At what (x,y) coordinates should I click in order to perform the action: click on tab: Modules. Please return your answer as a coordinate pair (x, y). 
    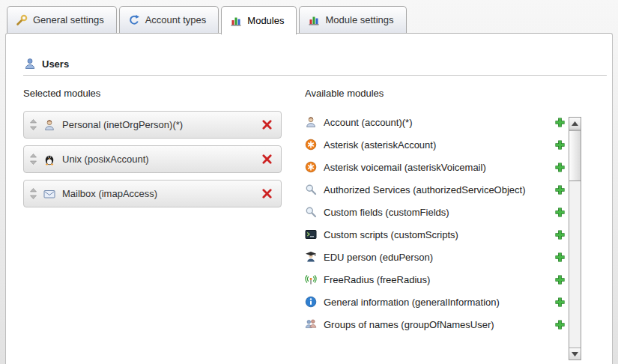
    Looking at the image, I should click on (259, 20).